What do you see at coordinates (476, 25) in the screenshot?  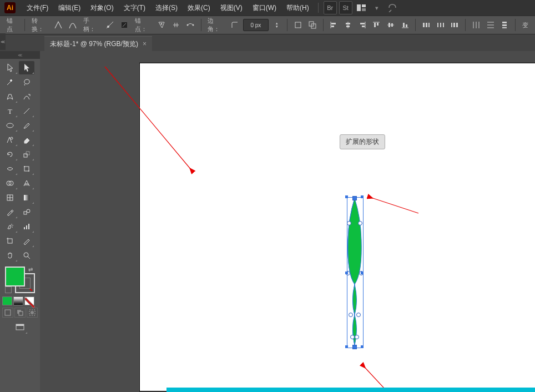 I see `distribute-v-top-icon` at bounding box center [476, 25].